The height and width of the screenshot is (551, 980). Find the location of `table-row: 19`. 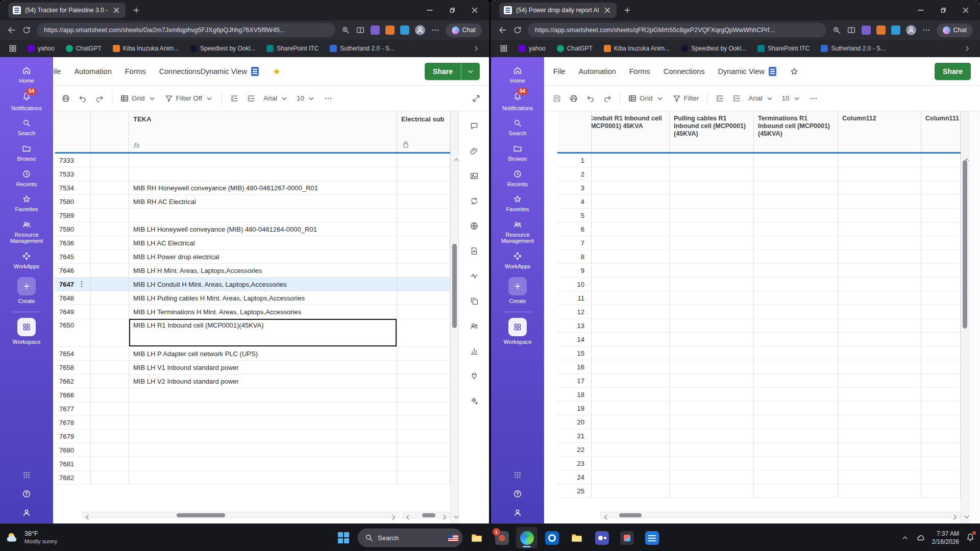

table-row: 19 is located at coordinates (752, 408).